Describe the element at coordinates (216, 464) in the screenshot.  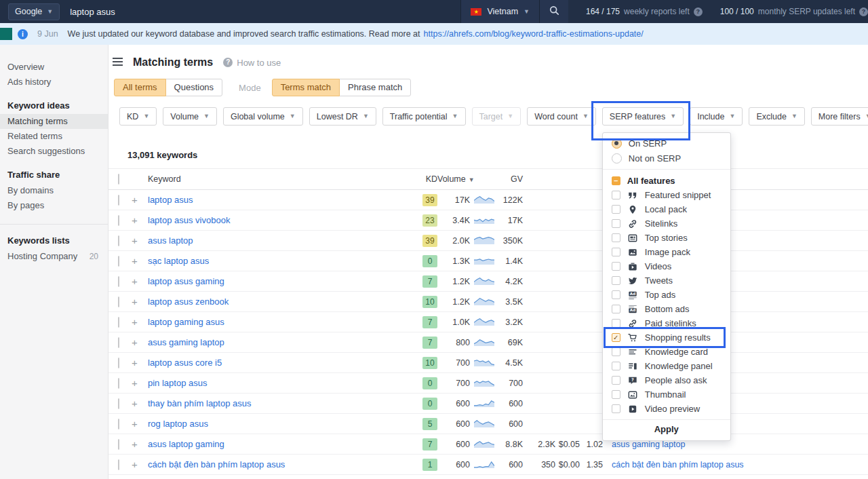
I see `keyword-link: cách bật đèn bàn phím laptop asus` at that location.